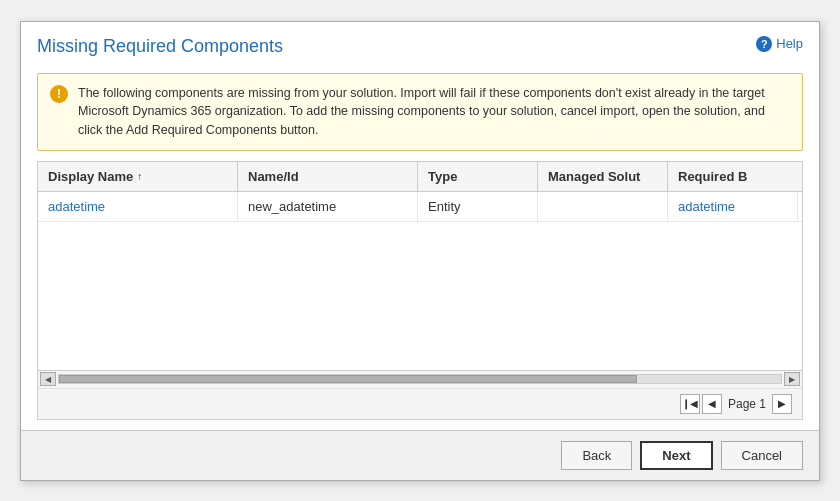  What do you see at coordinates (328, 206) in the screenshot?
I see `cell-name-id: new_adatetime` at bounding box center [328, 206].